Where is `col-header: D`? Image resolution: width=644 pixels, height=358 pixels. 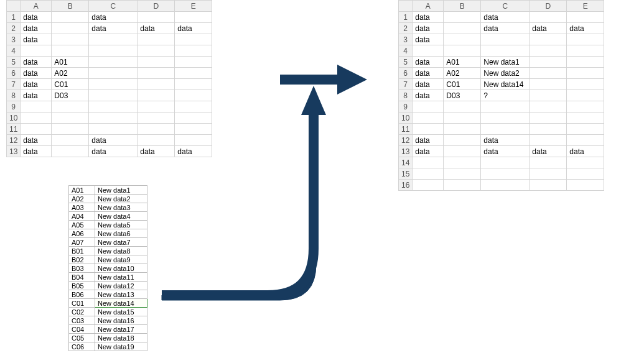
col-header: D is located at coordinates (548, 6).